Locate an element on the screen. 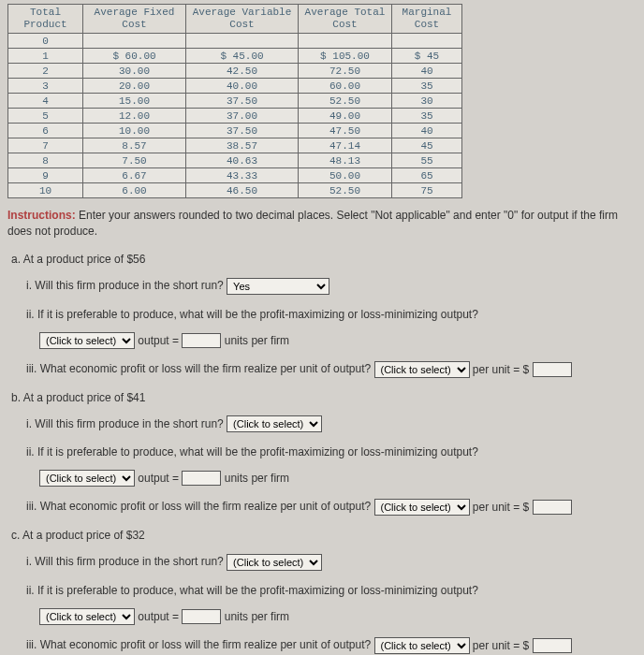 Image resolution: width=644 pixels, height=655 pixels. table-cell: 2 is located at coordinates (46, 71).